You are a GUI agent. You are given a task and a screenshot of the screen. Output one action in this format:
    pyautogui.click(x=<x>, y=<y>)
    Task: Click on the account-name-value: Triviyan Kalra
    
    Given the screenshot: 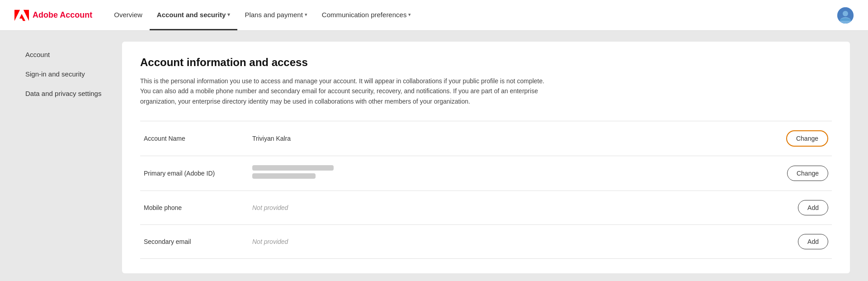 What is the action you would take?
    pyautogui.click(x=519, y=138)
    